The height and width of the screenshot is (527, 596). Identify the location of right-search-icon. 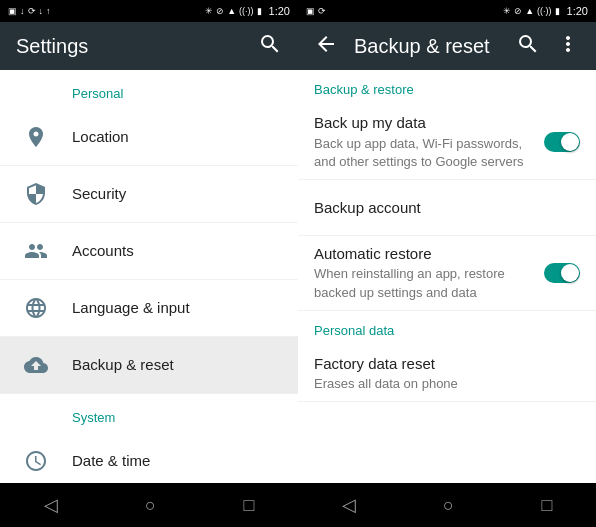
(528, 44).